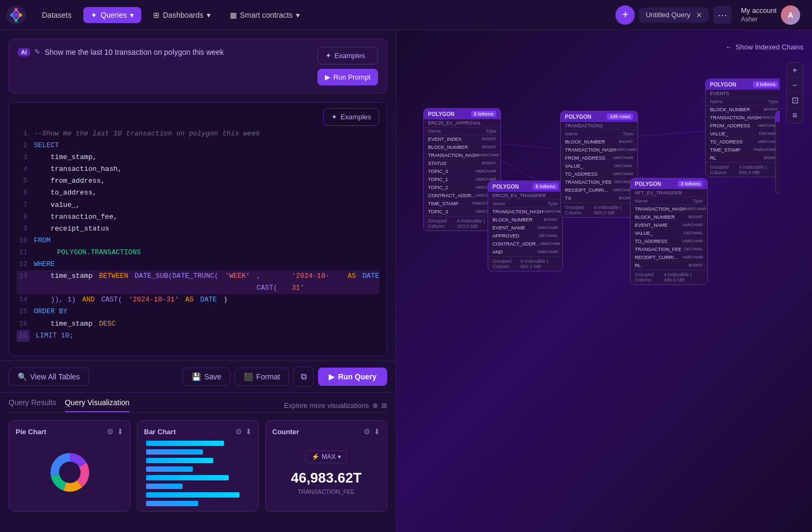 The height and width of the screenshot is (532, 812). Describe the element at coordinates (160, 432) in the screenshot. I see `bar-chart-title: Bar Chart` at that location.